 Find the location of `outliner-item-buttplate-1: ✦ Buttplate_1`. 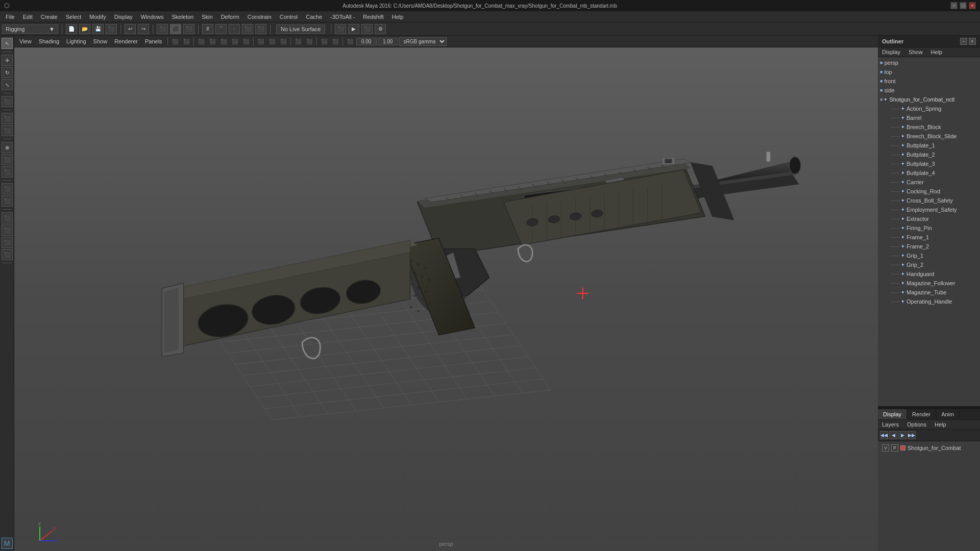

outliner-item-buttplate-1: ✦ Buttplate_1 is located at coordinates (929, 145).